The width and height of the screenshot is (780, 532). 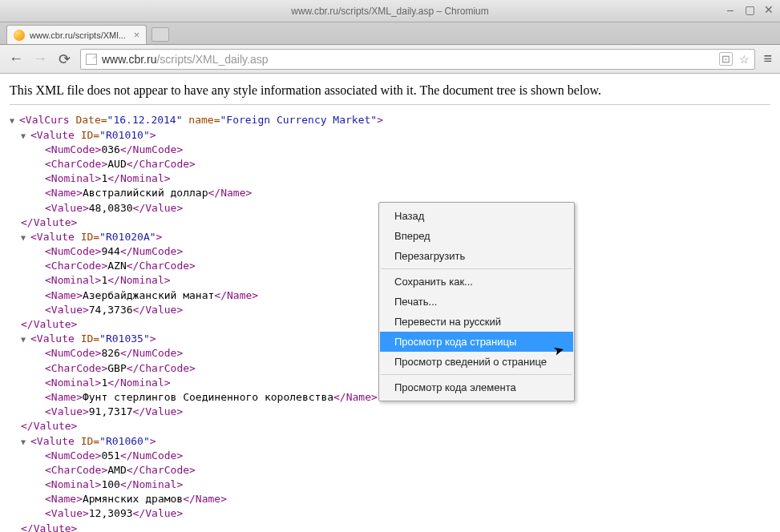 What do you see at coordinates (390, 150) in the screenshot?
I see `xml-field: <NumCode>036</NumCode>` at bounding box center [390, 150].